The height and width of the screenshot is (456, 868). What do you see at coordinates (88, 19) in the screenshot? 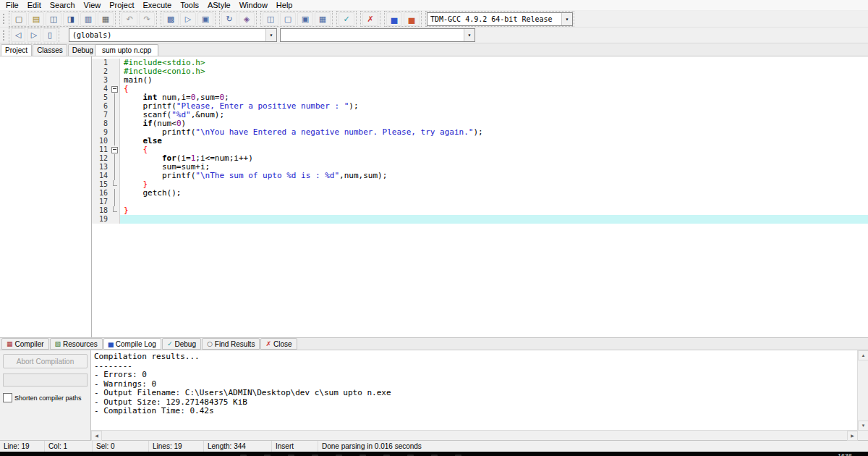
I see `save-all-icon: ▥` at bounding box center [88, 19].